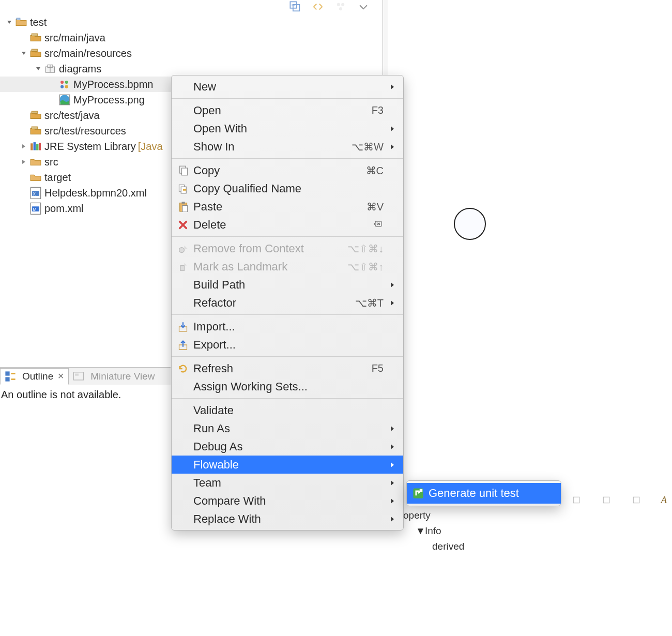 The height and width of the screenshot is (636, 672). I want to click on menu-paste: Paste⌘V, so click(287, 207).